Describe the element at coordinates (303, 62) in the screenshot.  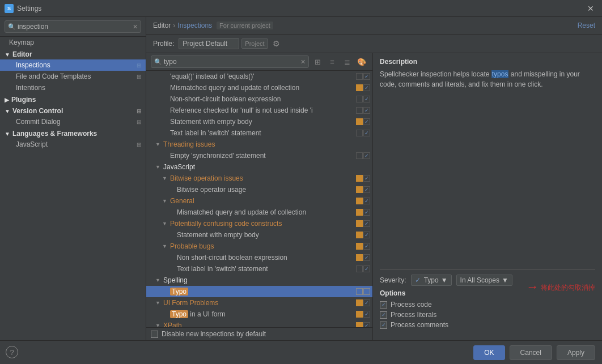
I see `search-clear-icon: ✕` at that location.